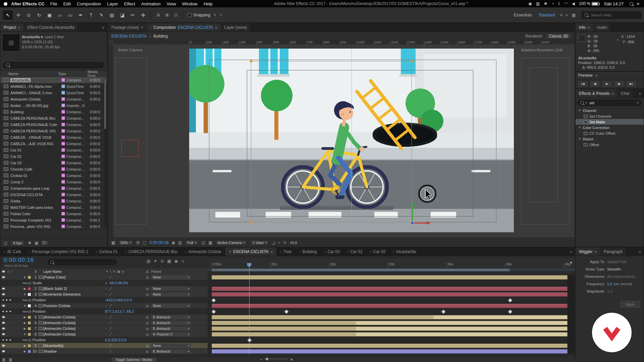 The image size is (644, 362). What do you see at coordinates (69, 283) in the screenshot?
I see `property-name: Scale` at bounding box center [69, 283].